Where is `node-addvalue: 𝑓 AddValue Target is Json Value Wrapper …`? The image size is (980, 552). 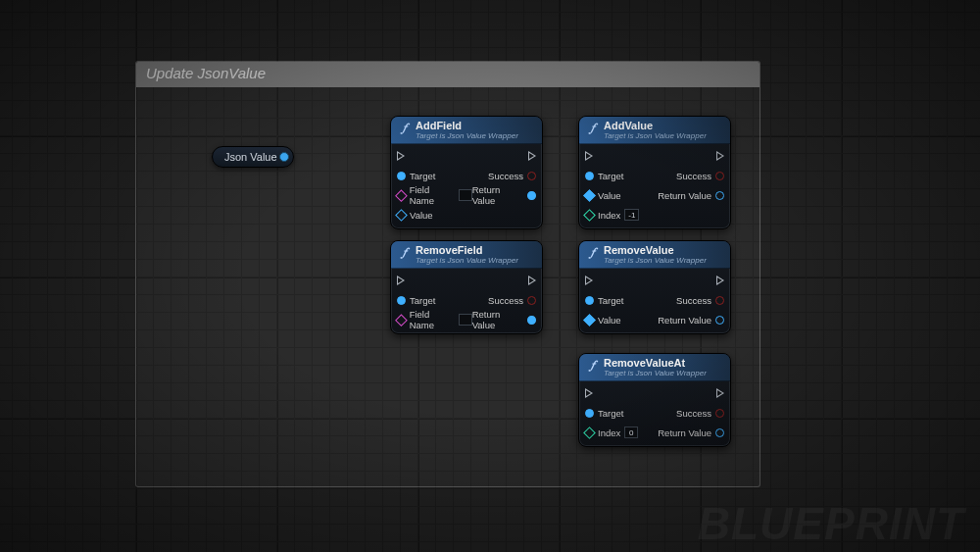 node-addvalue: 𝑓 AddValue Target is Json Value Wrapper … is located at coordinates (655, 173).